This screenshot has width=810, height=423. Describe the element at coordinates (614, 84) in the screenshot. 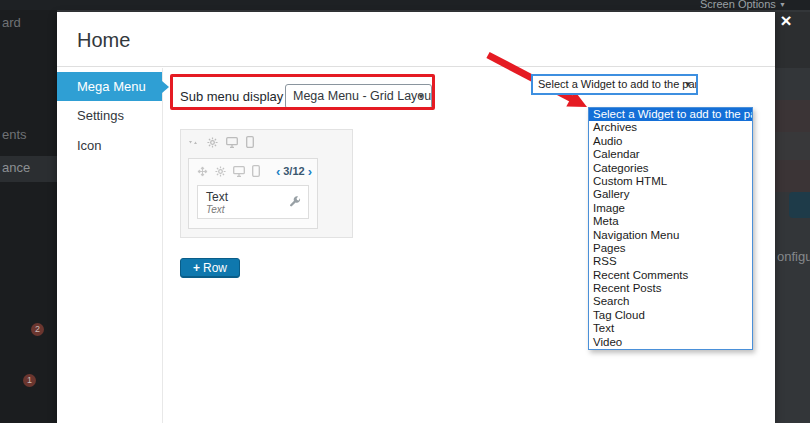

I see `widget-select: Select a Widget to add to the panel ▼` at that location.